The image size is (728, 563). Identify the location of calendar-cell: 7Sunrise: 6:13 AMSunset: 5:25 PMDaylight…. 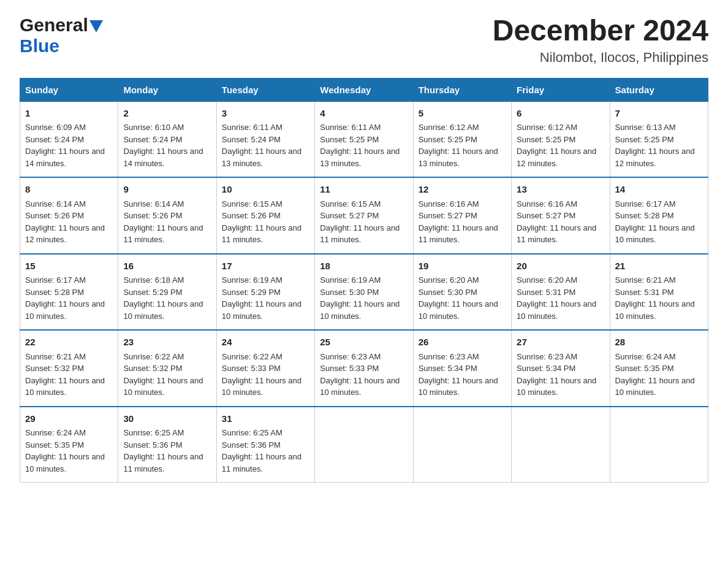
(659, 139).